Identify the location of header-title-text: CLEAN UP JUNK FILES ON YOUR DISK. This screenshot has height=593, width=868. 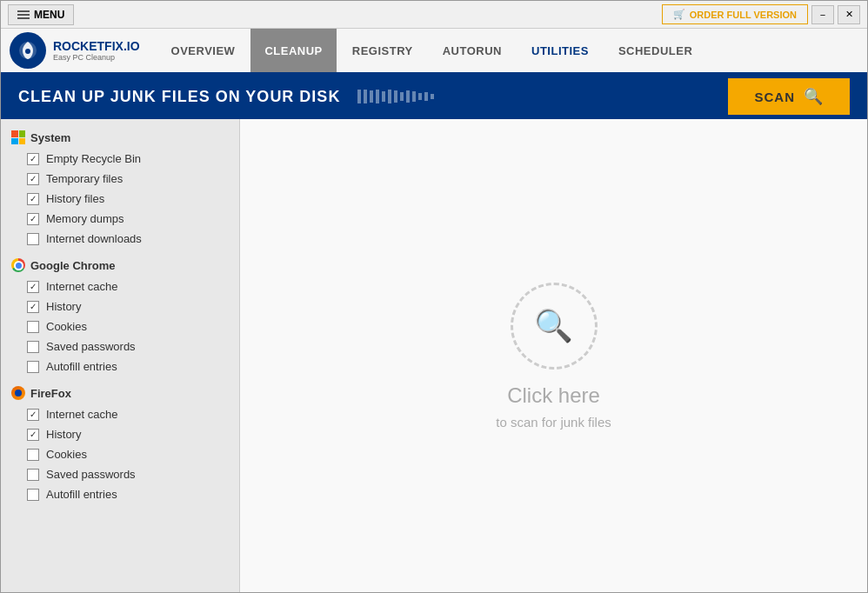
(179, 97).